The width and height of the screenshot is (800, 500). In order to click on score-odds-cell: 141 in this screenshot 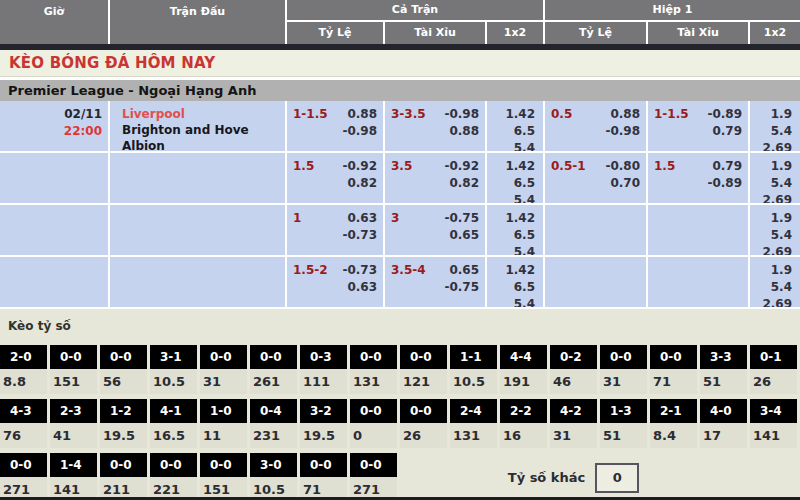, I will do `click(774, 436)`.